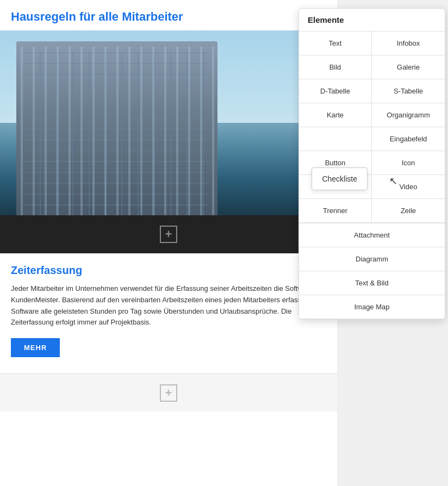  Describe the element at coordinates (408, 211) in the screenshot. I see `element-zeile: Zeile` at that location.